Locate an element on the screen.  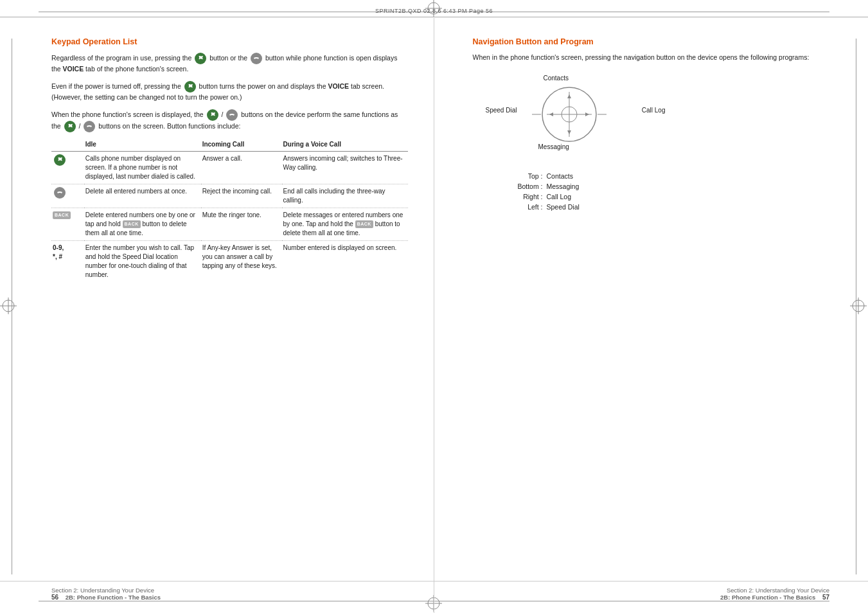
back-badge-inline-3: BACK is located at coordinates (132, 224).